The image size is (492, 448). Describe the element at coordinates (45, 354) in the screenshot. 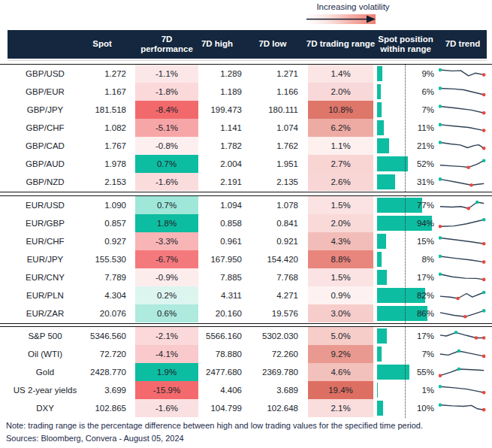

I see `asset-label: Oil (WTI)` at that location.